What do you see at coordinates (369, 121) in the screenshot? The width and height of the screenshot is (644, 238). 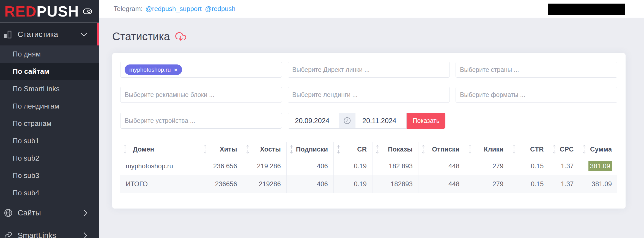 I see `filter-row-3: Показать` at bounding box center [369, 121].